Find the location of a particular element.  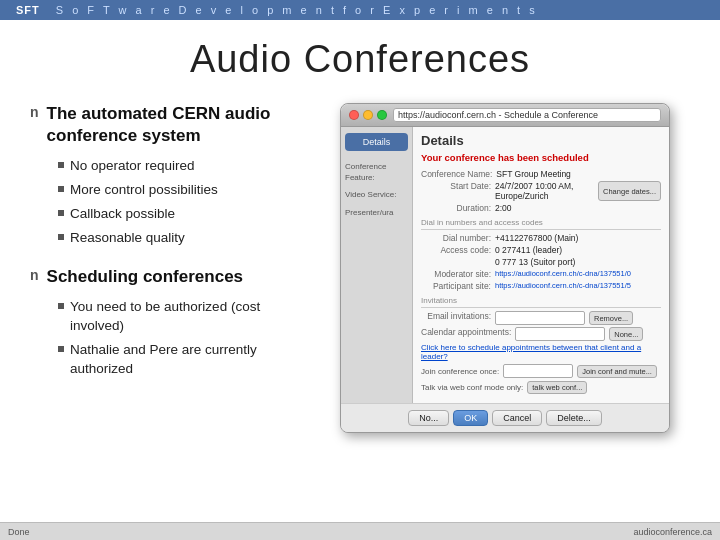

header-tagline: S o F T w a r e D e v e l o p m e n t f … is located at coordinates (297, 10).